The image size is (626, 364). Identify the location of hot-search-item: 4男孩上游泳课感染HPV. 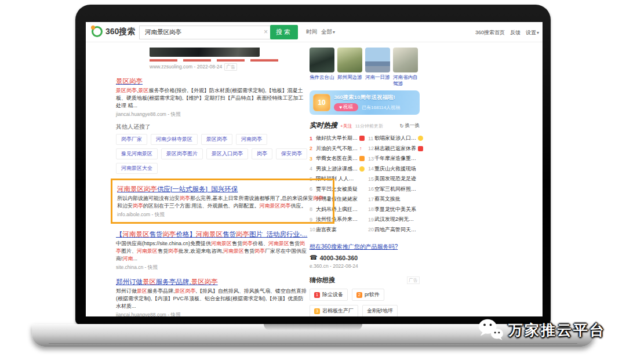
(337, 169).